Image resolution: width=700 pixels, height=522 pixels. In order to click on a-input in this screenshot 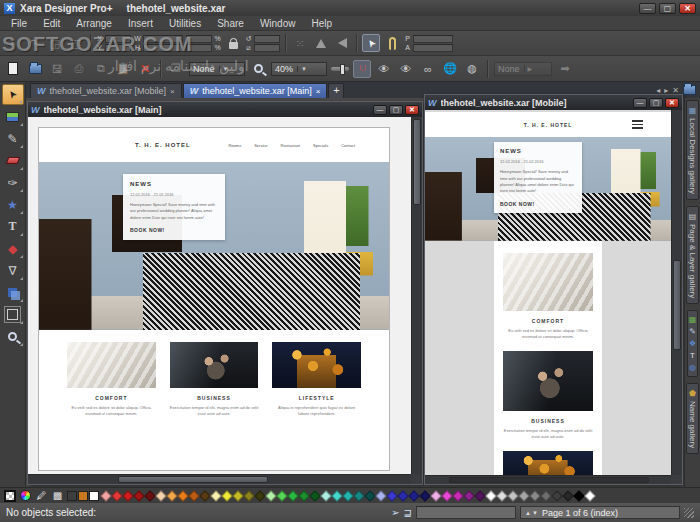, I will do `click(433, 48)`.